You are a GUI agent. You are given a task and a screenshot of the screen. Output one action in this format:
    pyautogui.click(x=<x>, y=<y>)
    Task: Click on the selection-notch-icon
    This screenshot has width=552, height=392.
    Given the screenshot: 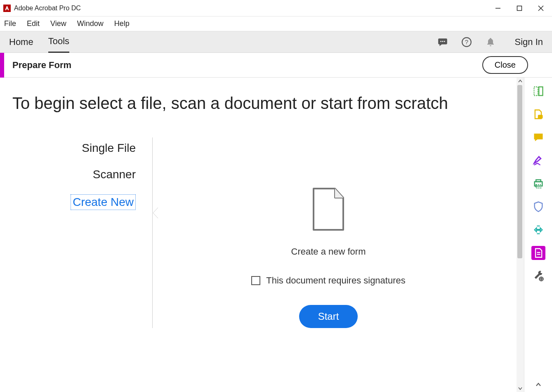 What is the action you would take?
    pyautogui.click(x=155, y=213)
    